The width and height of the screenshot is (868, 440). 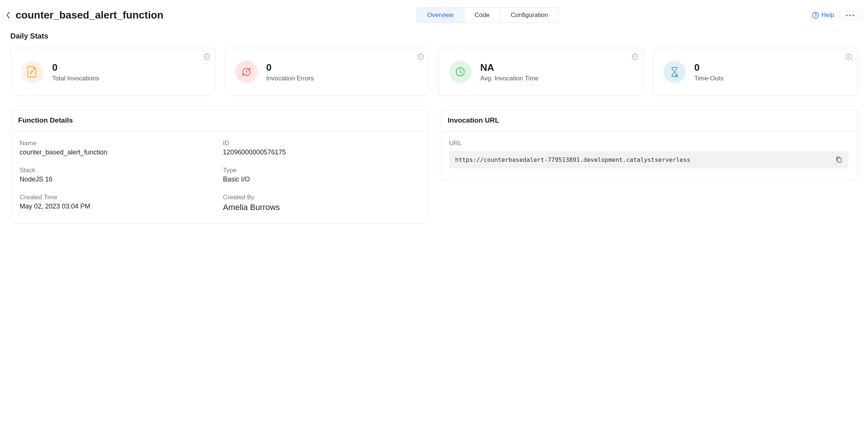 What do you see at coordinates (529, 15) in the screenshot?
I see `tab-configuration: Configuration` at bounding box center [529, 15].